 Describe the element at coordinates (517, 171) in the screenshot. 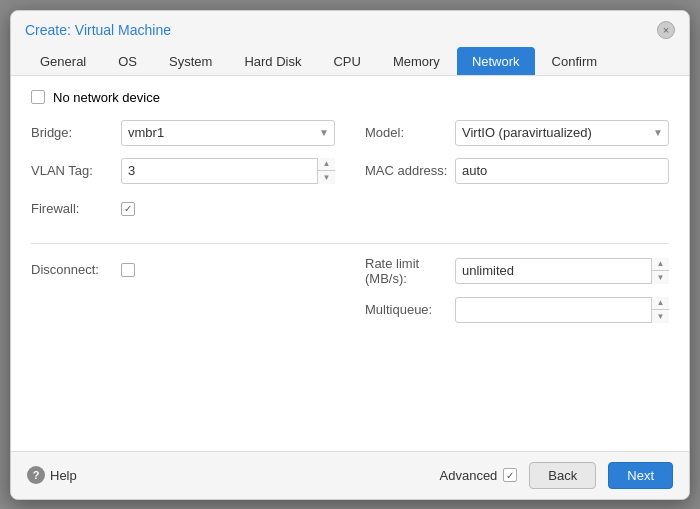

I see `mac-row: MAC address:` at that location.